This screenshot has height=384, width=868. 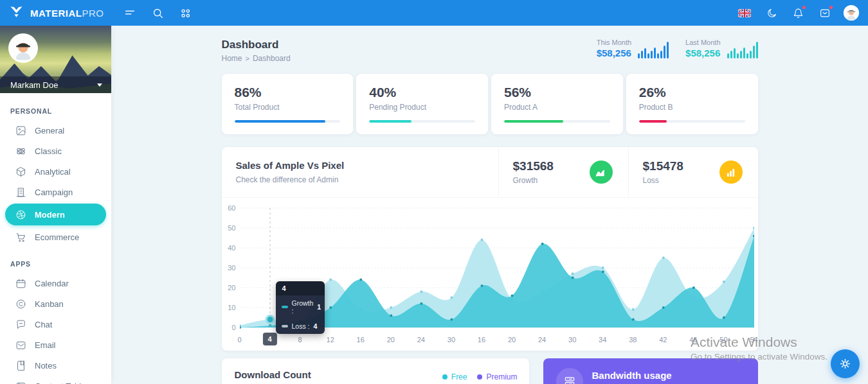 I want to click on sidebar-item-label: Ecommerce, so click(x=57, y=238).